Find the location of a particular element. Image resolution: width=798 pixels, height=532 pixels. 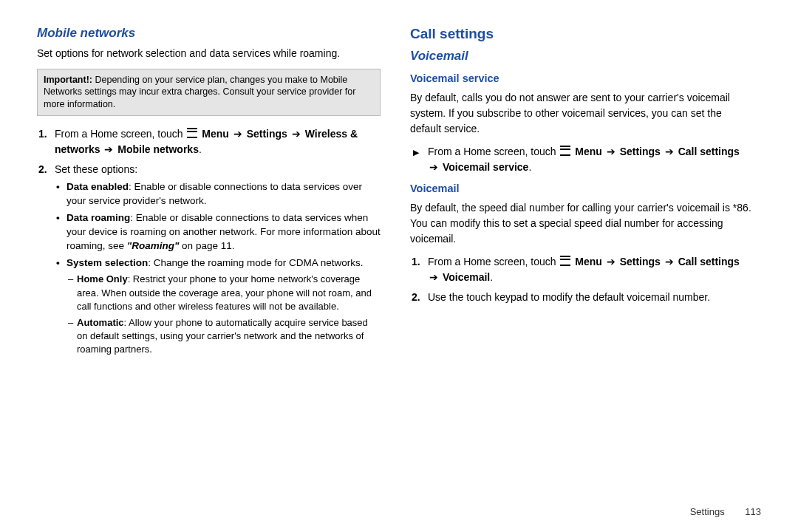

heading-mobile-networks: Mobile networks is located at coordinates (208, 33).